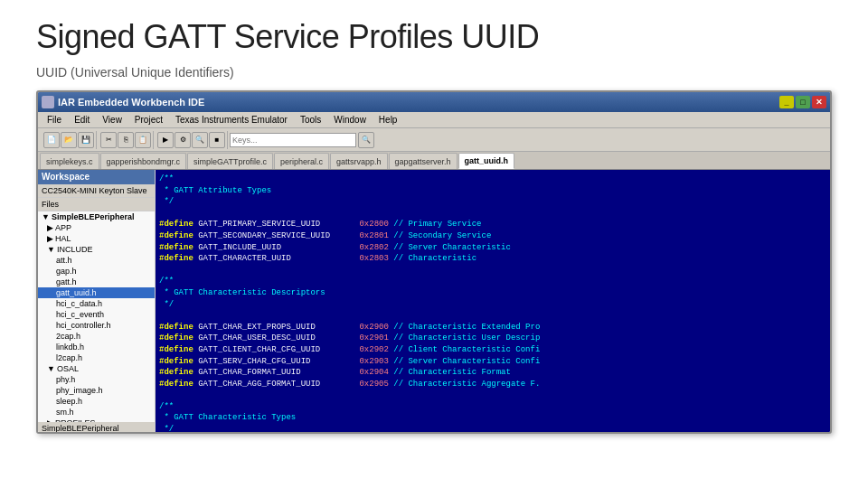  What do you see at coordinates (131, 102) in the screenshot?
I see `title-bar-text: IAR Embedded Workbench IDE` at bounding box center [131, 102].